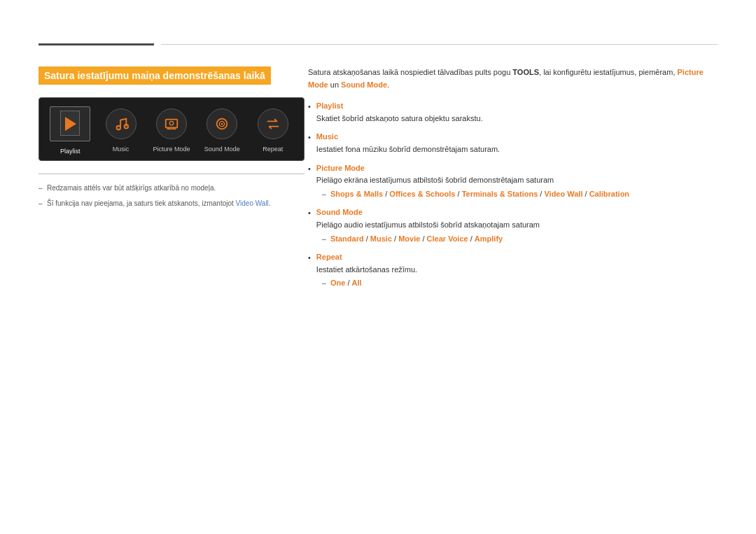  Describe the element at coordinates (273, 149) in the screenshot. I see `repeat-label: Repeat` at that location.